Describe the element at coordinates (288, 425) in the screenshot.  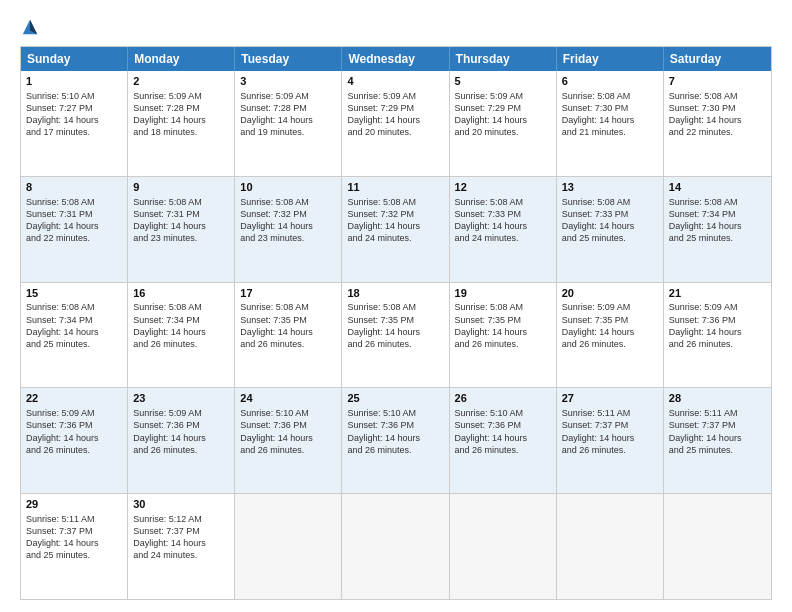
I see `day-info-line: Sunset: 7:36 PM` at that location.